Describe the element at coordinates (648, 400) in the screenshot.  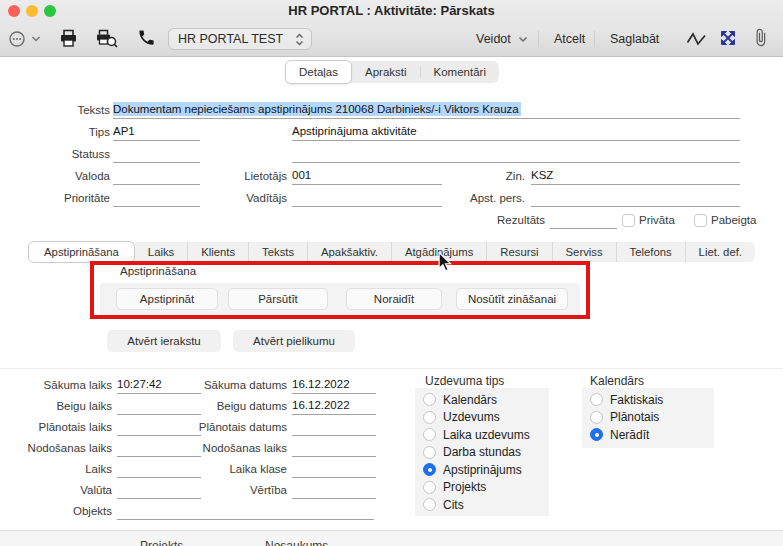
I see `radio-faktiskais: Faktiskais` at that location.